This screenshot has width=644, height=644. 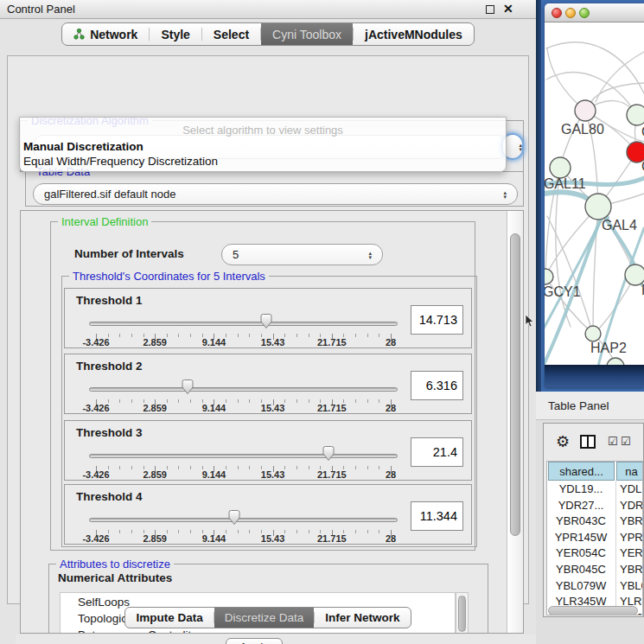 I want to click on table-cell: YDL19..., so click(x=581, y=490).